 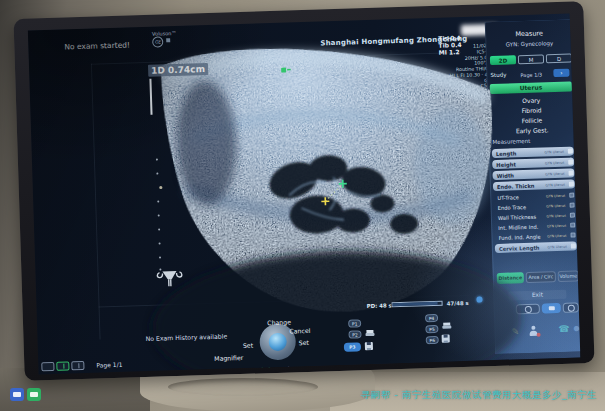 I want to click on layout-quad-icon, so click(x=78, y=366).